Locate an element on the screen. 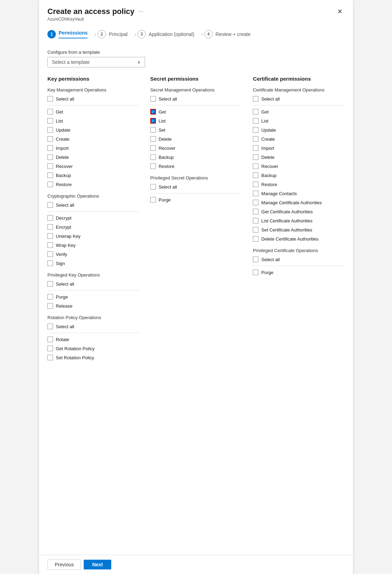  key-rotate: Rotate is located at coordinates (93, 339).